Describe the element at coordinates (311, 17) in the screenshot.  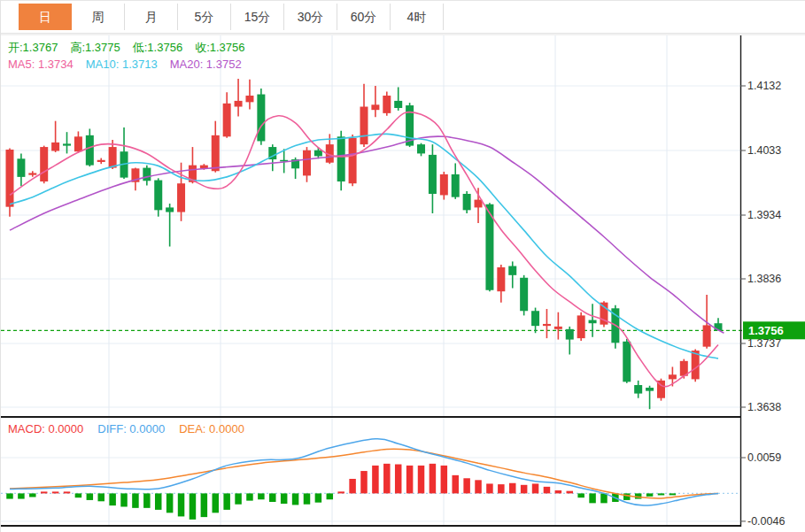
I see `tab-30min: 30分` at that location.